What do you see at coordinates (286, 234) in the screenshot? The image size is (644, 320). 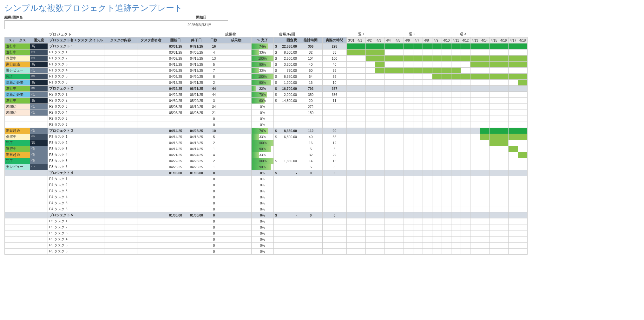 I see `cell-cost` at bounding box center [286, 234].